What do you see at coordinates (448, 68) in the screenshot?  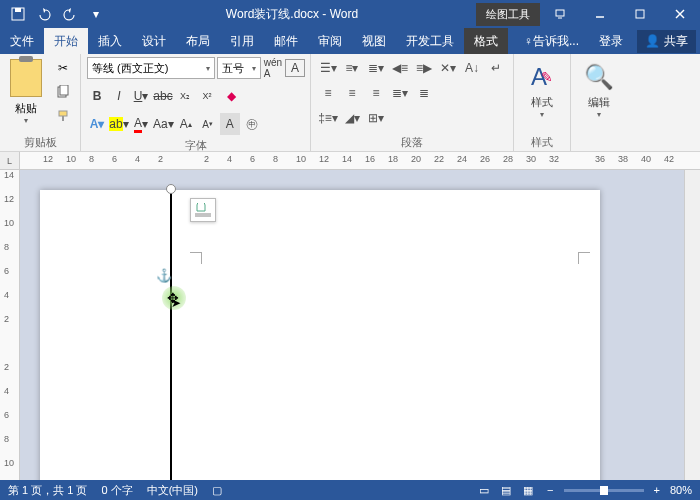 I see `asian-layout-icon: ✕▾` at bounding box center [448, 68].